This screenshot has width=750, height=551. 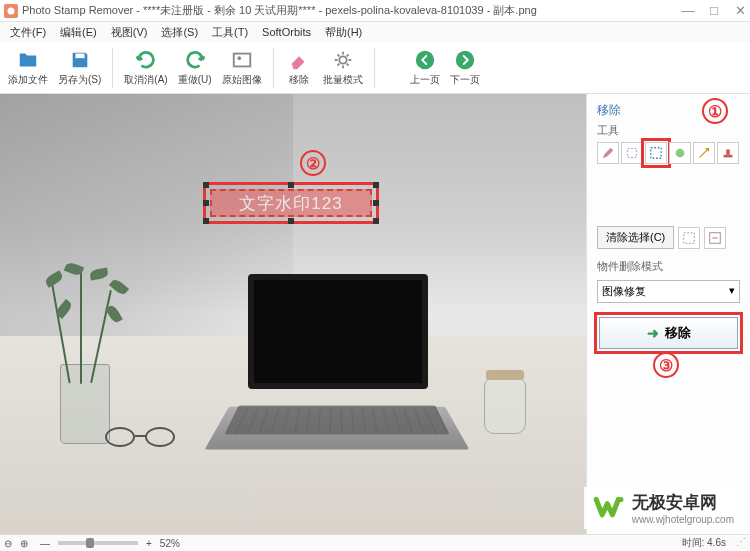 What do you see at coordinates (299, 68) in the screenshot?
I see `remove-tool-button: 移除` at bounding box center [299, 68].